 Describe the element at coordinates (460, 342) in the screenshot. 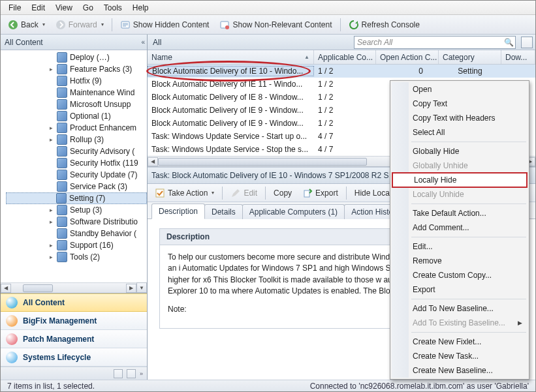

I see `context-menu-item: Create New Fixlet...` at that location.